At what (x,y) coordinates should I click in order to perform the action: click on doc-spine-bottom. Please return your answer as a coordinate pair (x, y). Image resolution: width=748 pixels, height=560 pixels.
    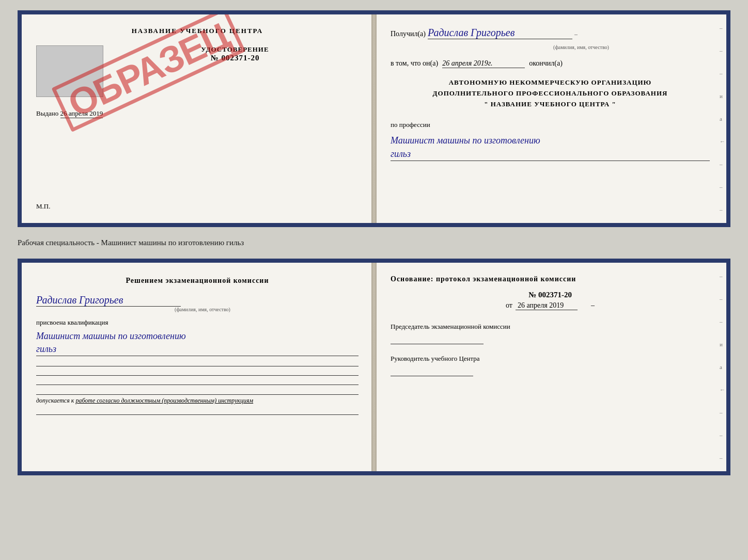
    Looking at the image, I should click on (374, 367).